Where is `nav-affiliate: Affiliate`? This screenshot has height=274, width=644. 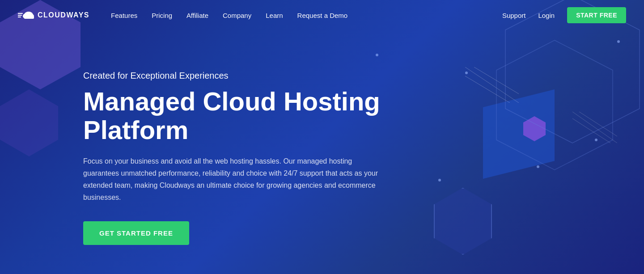
nav-affiliate: Affiliate is located at coordinates (198, 15).